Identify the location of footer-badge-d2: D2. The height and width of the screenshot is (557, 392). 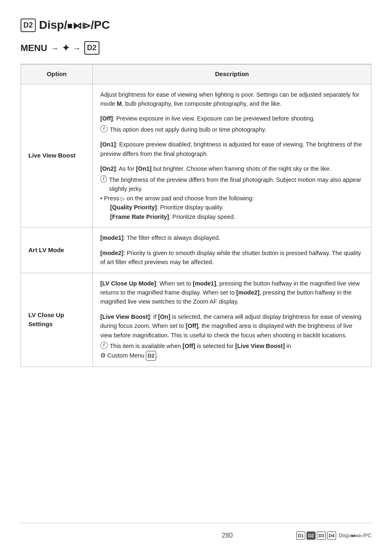
(311, 536).